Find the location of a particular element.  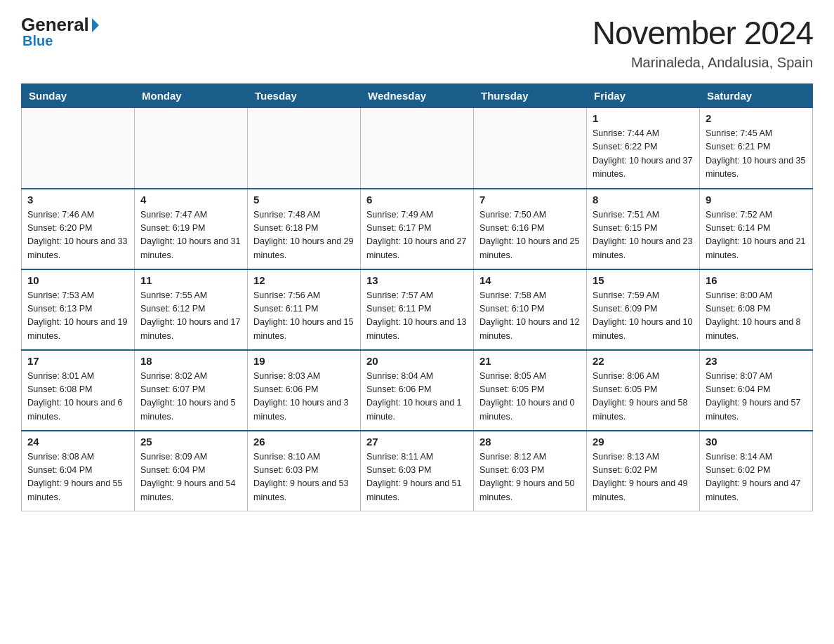

calendar-cell: 8Sunrise: 7:51 AMSunset: 6:15 PMDaylight… is located at coordinates (643, 229).